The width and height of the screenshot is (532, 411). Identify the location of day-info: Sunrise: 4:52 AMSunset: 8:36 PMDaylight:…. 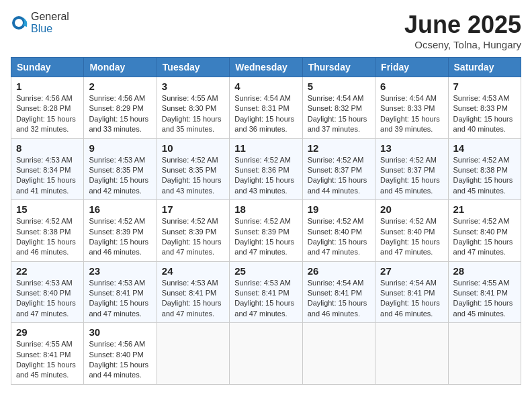
(266, 176).